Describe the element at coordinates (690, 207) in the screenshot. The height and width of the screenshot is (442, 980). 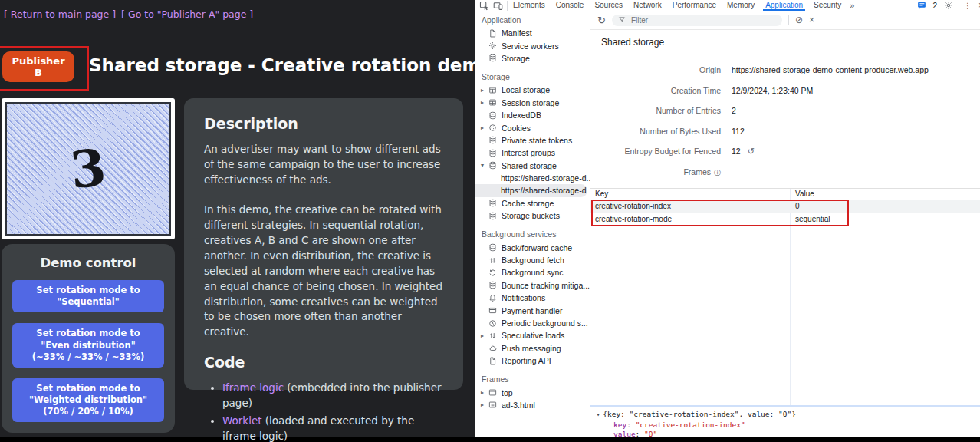
I see `cell-key: creative-rotation-index` at that location.